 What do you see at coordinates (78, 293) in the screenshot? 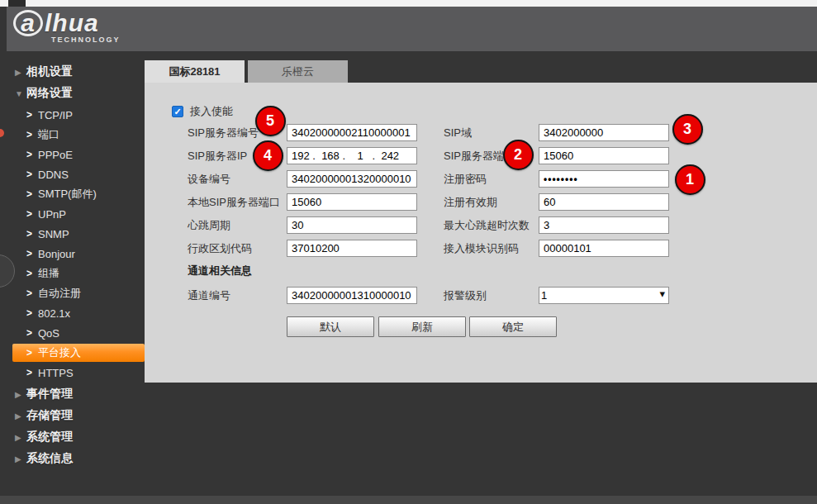
I see `sidebar-item-auto-register: >自动注册` at bounding box center [78, 293].